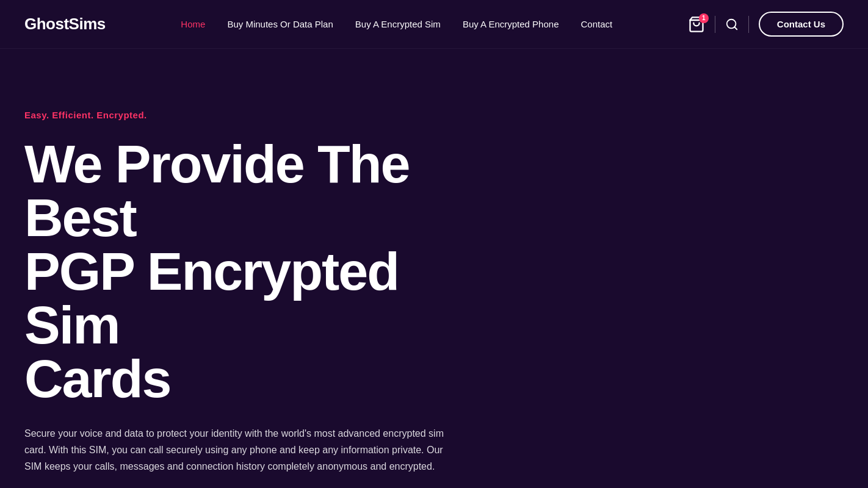 The height and width of the screenshot is (488, 868). Describe the element at coordinates (250, 115) in the screenshot. I see `hero-tagline: Easy. Efficient. Encrypted.` at that location.